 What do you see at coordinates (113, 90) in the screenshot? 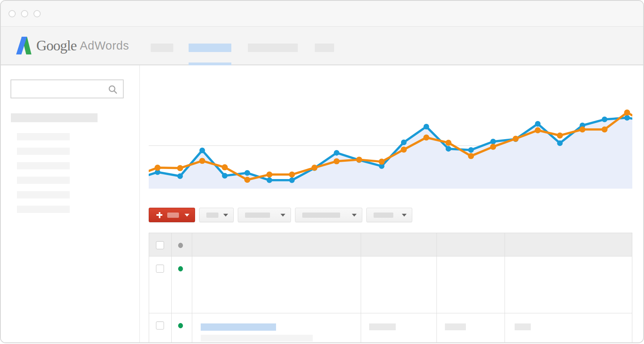
I see `search-icon` at bounding box center [113, 90].